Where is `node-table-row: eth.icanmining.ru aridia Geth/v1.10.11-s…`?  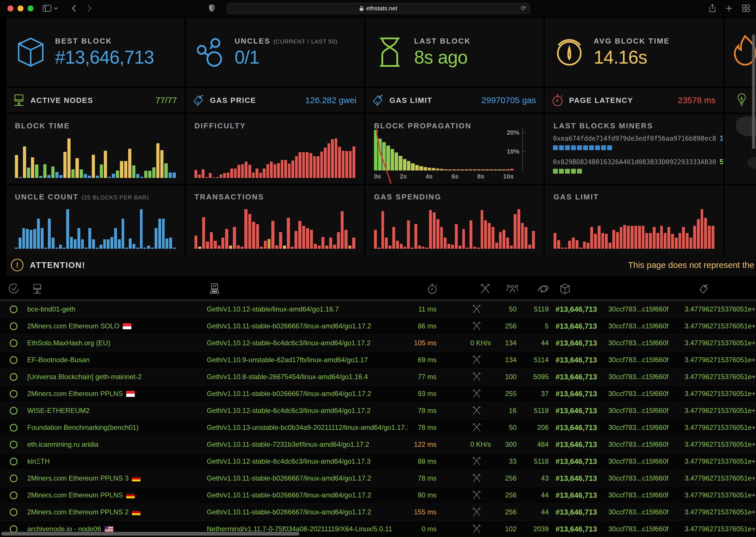
node-table-row: eth.icanmining.ru aridia Geth/v1.10.11-s… is located at coordinates (378, 444).